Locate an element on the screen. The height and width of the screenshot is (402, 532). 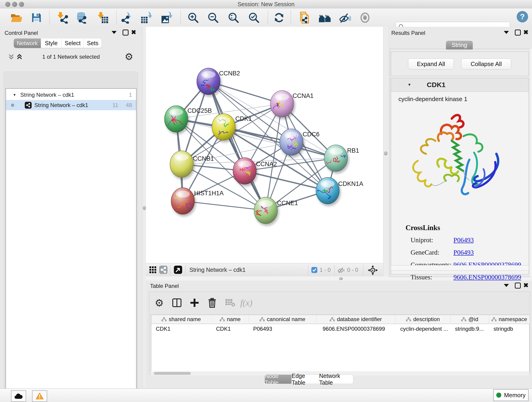
memory-button: Memory is located at coordinates (511, 395).